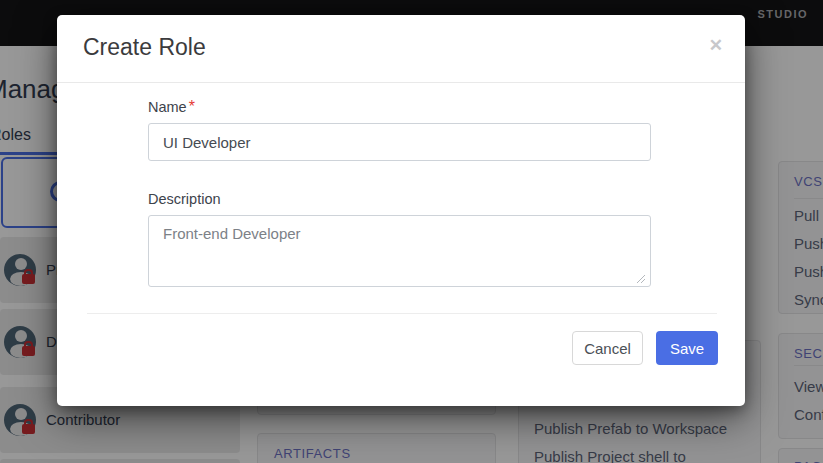 The width and height of the screenshot is (823, 463). I want to click on dialog-header: Create Role ✕, so click(401, 49).